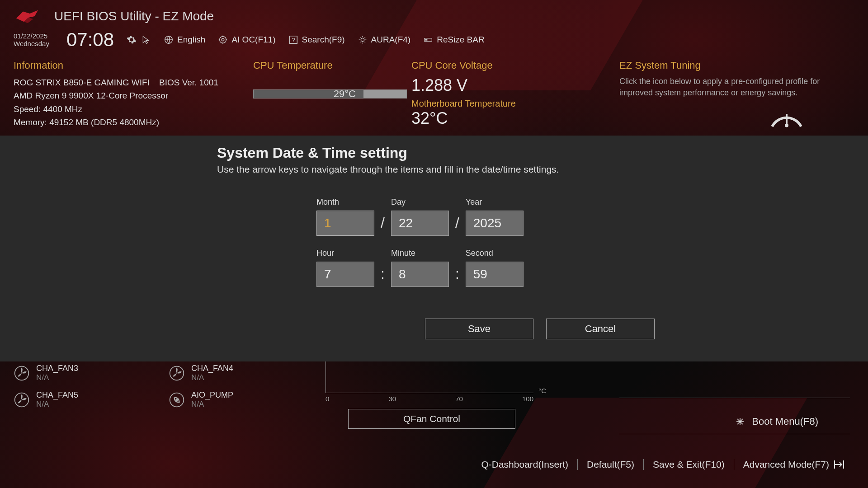 This screenshot has height=488, width=868. Describe the element at coordinates (506, 118) in the screenshot. I see `mb-temp-value: 32°C` at that location.